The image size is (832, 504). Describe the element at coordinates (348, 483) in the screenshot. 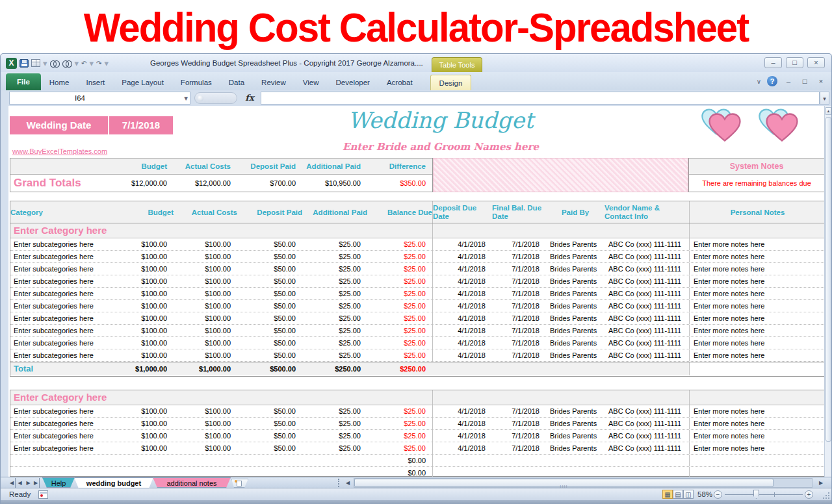

I see `scroll-left-icon: ◀` at that location.